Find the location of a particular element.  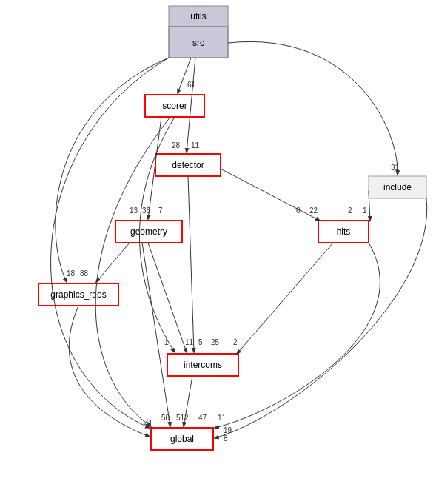

global-label: global is located at coordinates (182, 439).